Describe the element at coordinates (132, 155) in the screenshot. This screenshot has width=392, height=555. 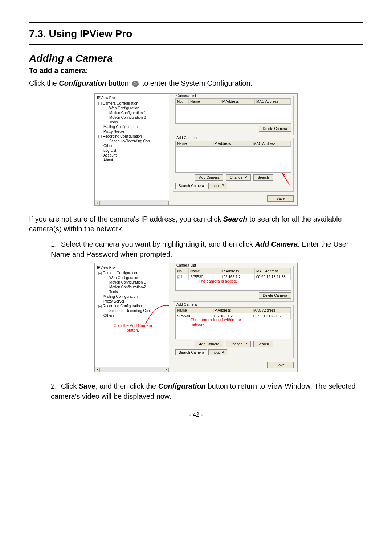
I see `tree-account: Account` at that location.